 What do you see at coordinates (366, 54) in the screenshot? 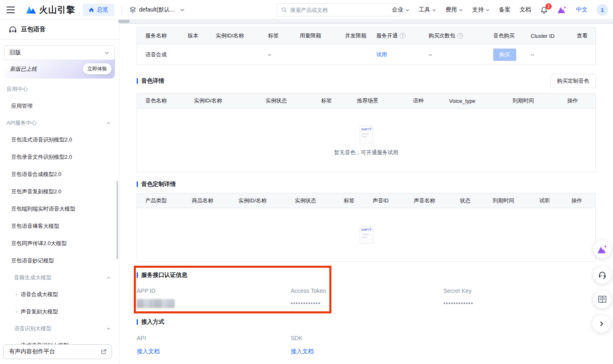
I see `table-row: 语音合成 – 试用 -- 购买 --` at bounding box center [366, 54].